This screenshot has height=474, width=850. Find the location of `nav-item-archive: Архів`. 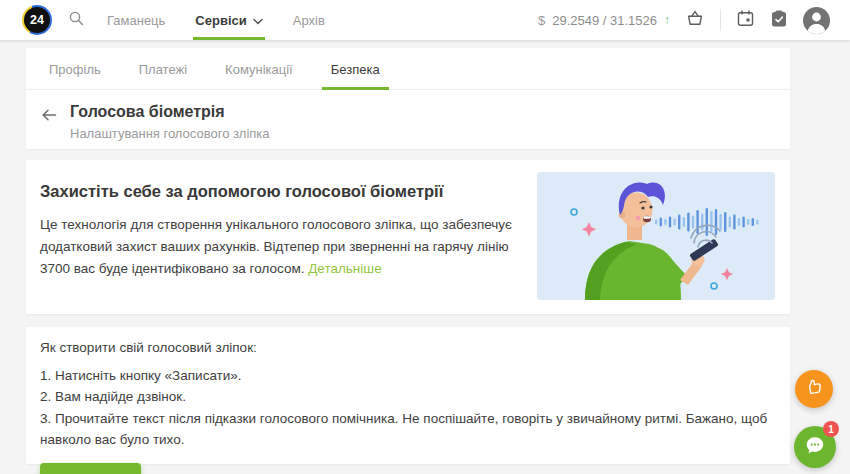

nav-item-archive: Архів is located at coordinates (309, 20).